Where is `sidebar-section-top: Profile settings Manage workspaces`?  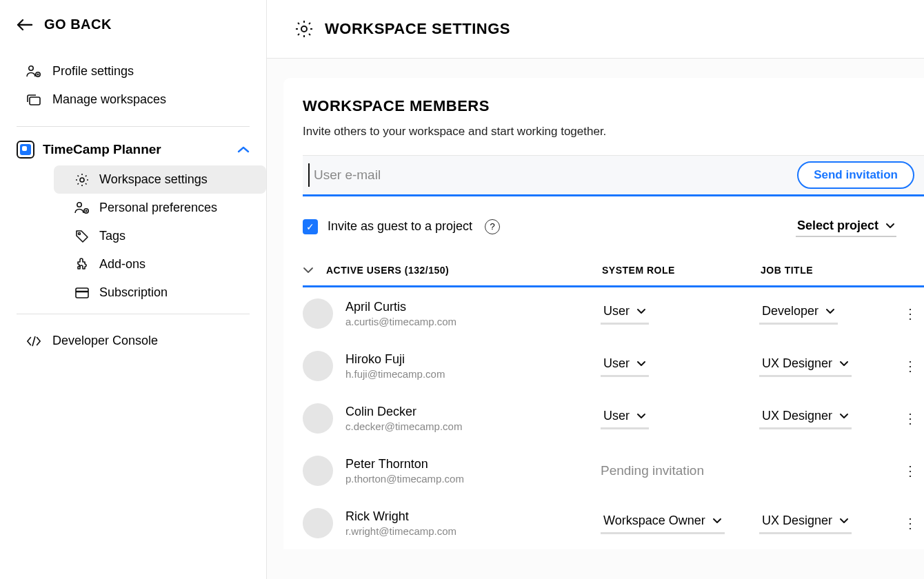 sidebar-section-top: Profile settings Manage workspaces is located at coordinates (133, 85).